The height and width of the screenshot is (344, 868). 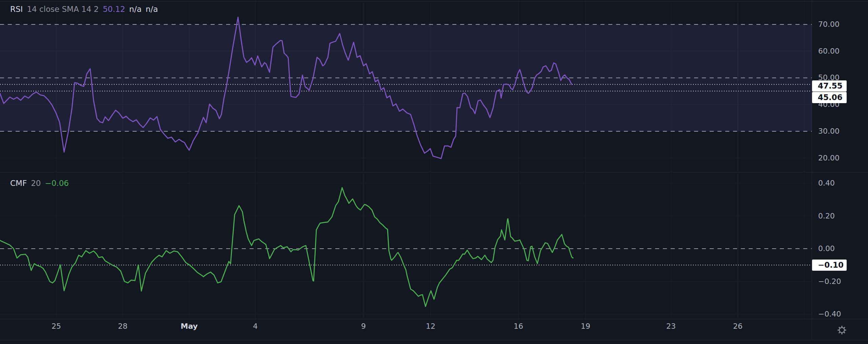 I want to click on cmf-status-token-1: 20, so click(x=36, y=183).